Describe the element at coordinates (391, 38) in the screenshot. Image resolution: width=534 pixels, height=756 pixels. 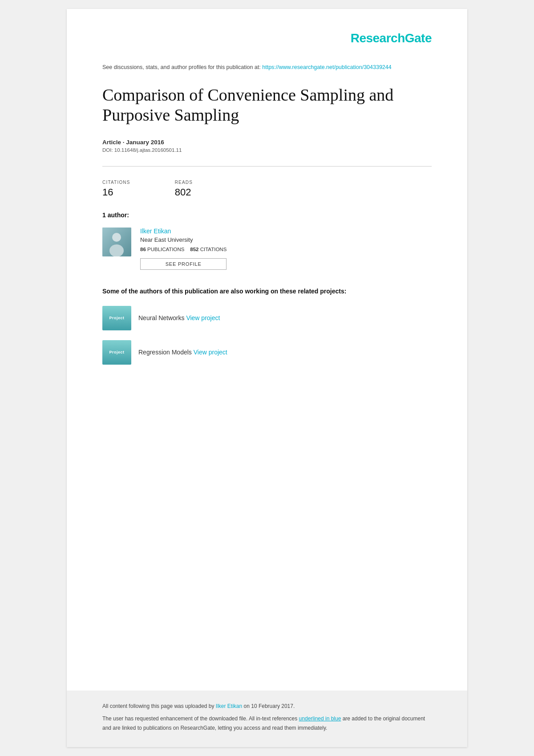
I see `logo-text: ResearchGate` at that location.